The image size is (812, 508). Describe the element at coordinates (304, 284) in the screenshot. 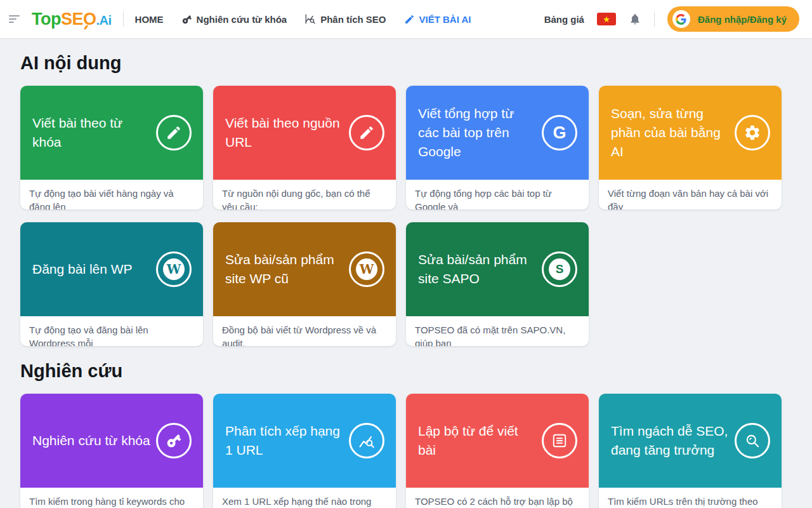

I see `card-edit-old-wp-site: Sửa bài/sản phẩm site WP cũ W Đồng bộ bà…` at that location.